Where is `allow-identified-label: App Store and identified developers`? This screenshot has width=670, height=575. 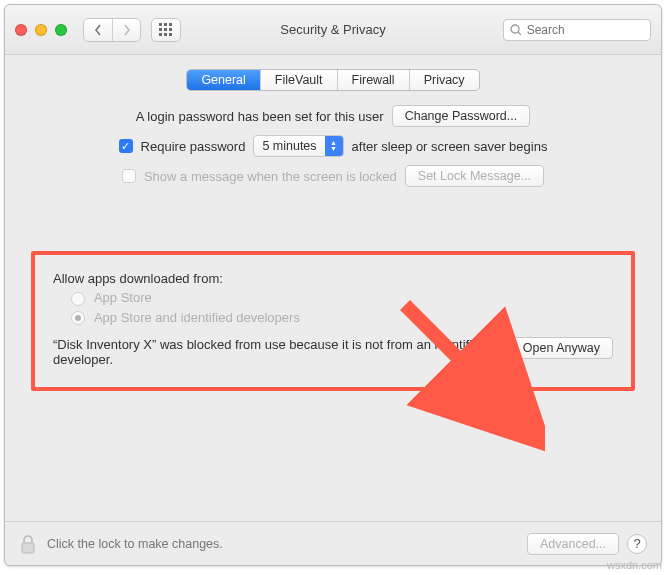 allow-identified-label: App Store and identified developers is located at coordinates (197, 318).